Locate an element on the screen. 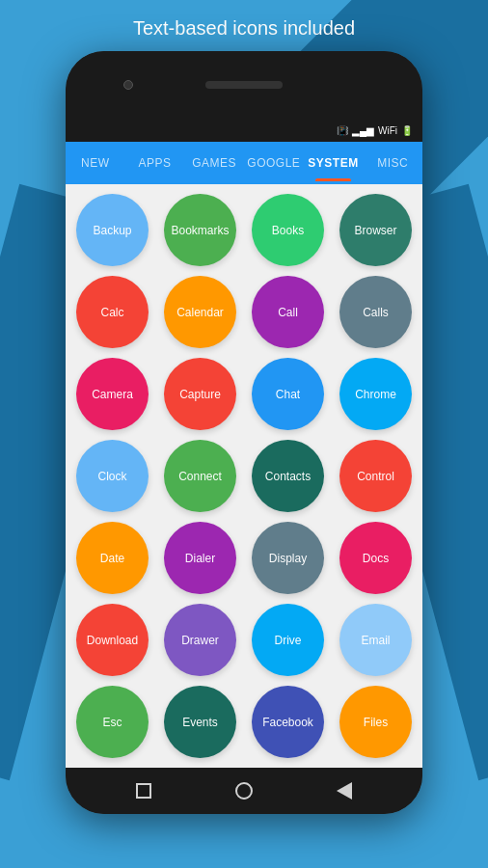 The width and height of the screenshot is (488, 868). icon-drawer: Drawer is located at coordinates (201, 640).